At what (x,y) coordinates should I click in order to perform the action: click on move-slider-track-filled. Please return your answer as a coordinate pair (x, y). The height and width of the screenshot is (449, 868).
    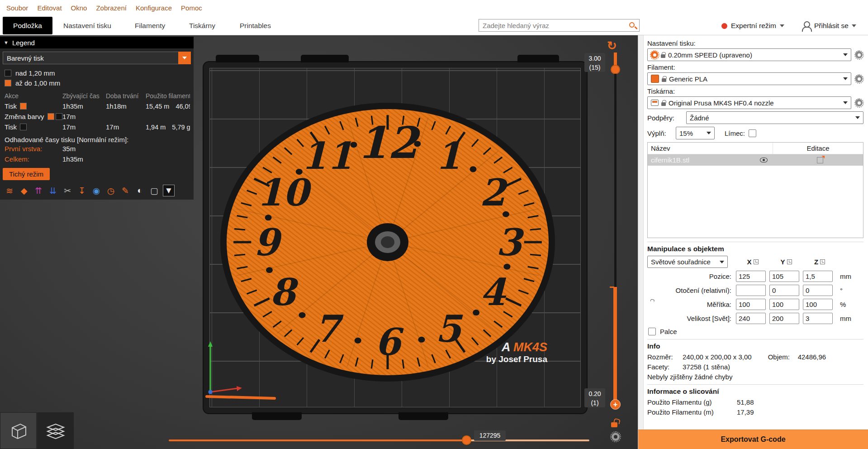
    Looking at the image, I should click on (318, 440).